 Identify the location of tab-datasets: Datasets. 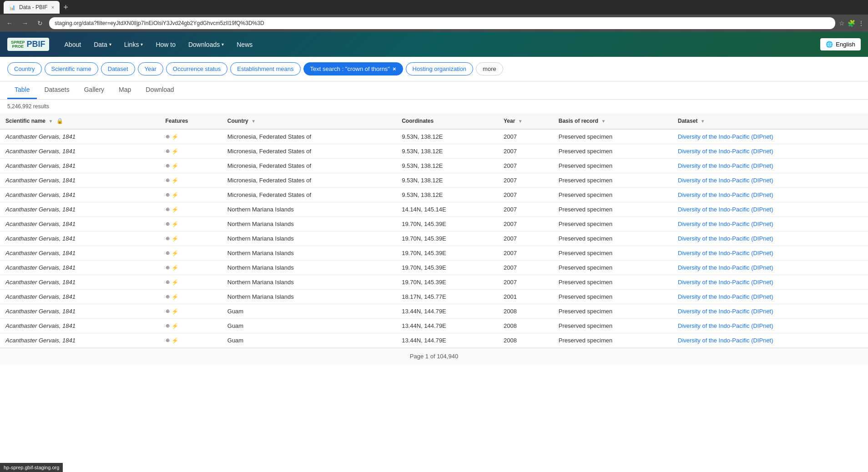
(56, 90).